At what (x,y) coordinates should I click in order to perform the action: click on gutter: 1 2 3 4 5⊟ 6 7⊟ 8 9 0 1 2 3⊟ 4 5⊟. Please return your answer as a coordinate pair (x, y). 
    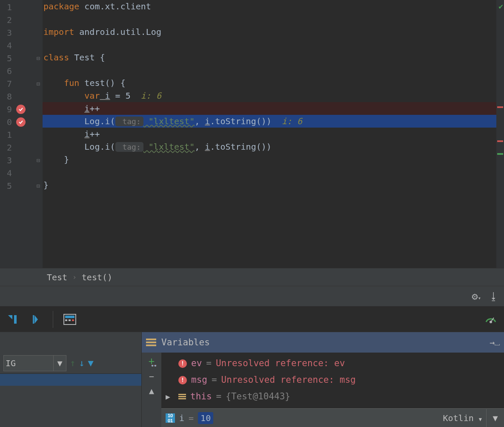
    Looking at the image, I should click on (21, 134).